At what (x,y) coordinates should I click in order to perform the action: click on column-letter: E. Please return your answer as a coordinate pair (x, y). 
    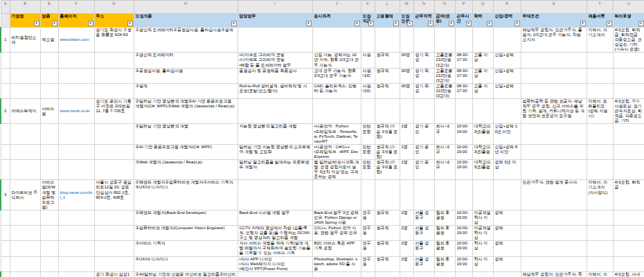
    Looking at the image, I should click on (49, 7).